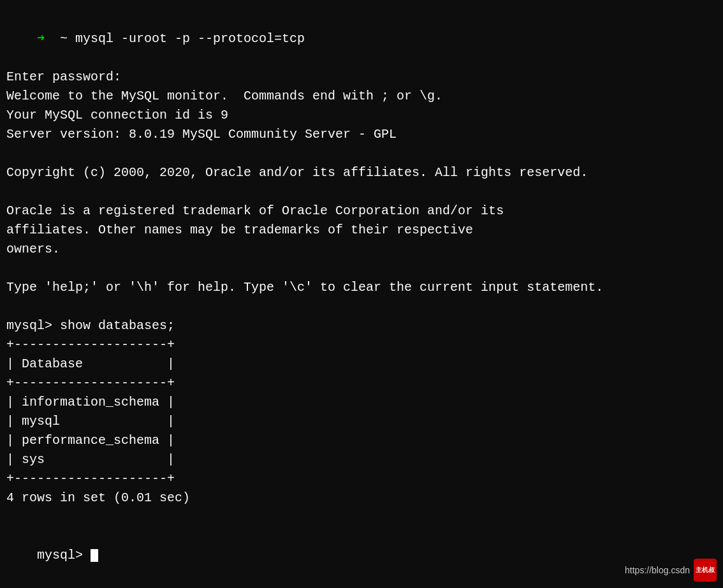 This screenshot has width=723, height=588. I want to click on rows-count-line: 4 rows in set (0.01 sec), so click(362, 498).